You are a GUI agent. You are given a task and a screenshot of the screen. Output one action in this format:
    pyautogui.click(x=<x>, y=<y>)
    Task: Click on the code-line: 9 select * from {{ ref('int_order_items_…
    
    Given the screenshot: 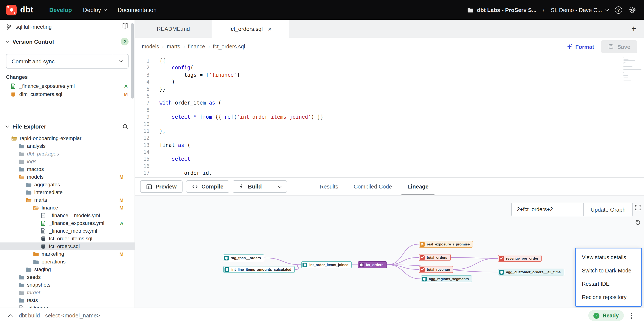 What is the action you would take?
    pyautogui.click(x=390, y=117)
    